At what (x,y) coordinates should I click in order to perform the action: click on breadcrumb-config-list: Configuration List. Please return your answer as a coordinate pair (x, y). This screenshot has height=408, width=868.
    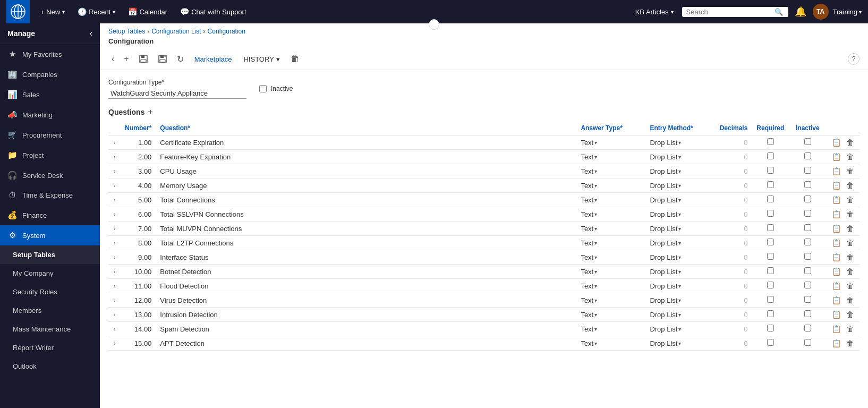
    Looking at the image, I should click on (176, 31).